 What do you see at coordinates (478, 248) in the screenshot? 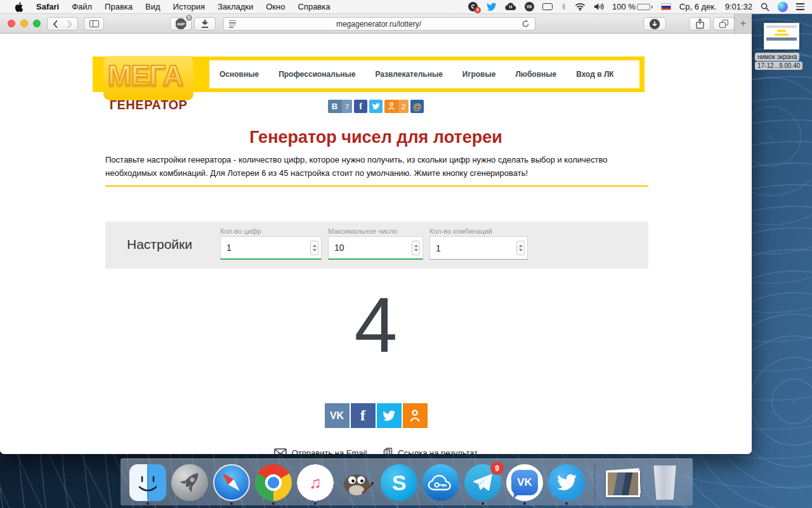
I see `combinations-count-input` at bounding box center [478, 248].